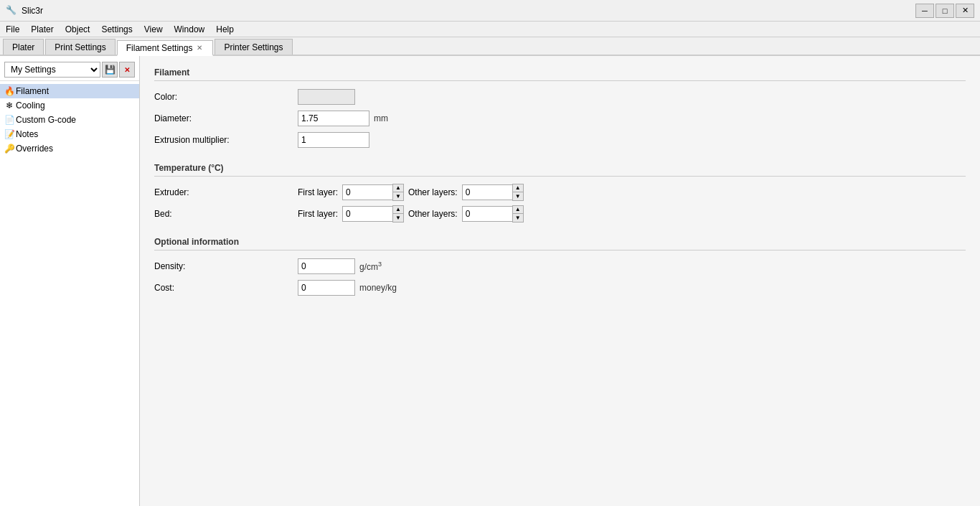 The height and width of the screenshot is (506, 980). What do you see at coordinates (9, 106) in the screenshot?
I see `cooling-icon: ❄` at bounding box center [9, 106].